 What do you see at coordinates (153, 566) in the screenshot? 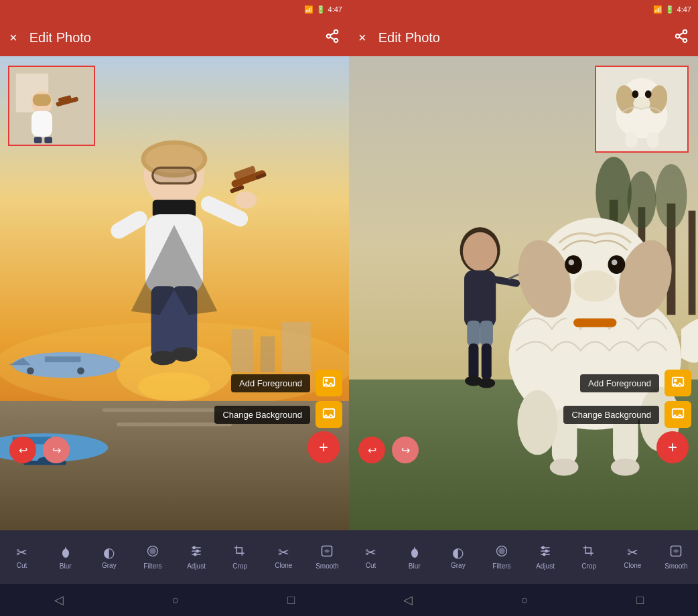
I see `filters-label-left: Filters` at bounding box center [153, 566].